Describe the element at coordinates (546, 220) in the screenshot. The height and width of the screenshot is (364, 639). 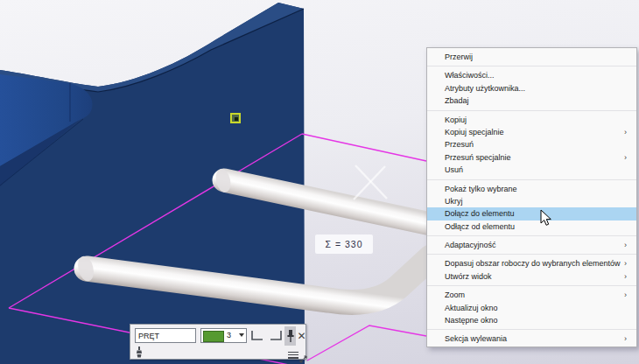
I see `mouse-cursor-icon` at that location.